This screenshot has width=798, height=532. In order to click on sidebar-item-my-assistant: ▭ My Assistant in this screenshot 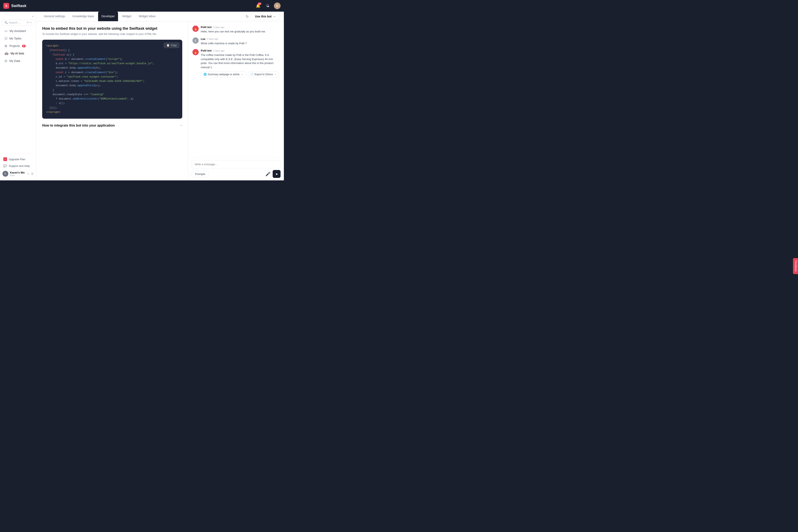, I will do `click(18, 31)`.